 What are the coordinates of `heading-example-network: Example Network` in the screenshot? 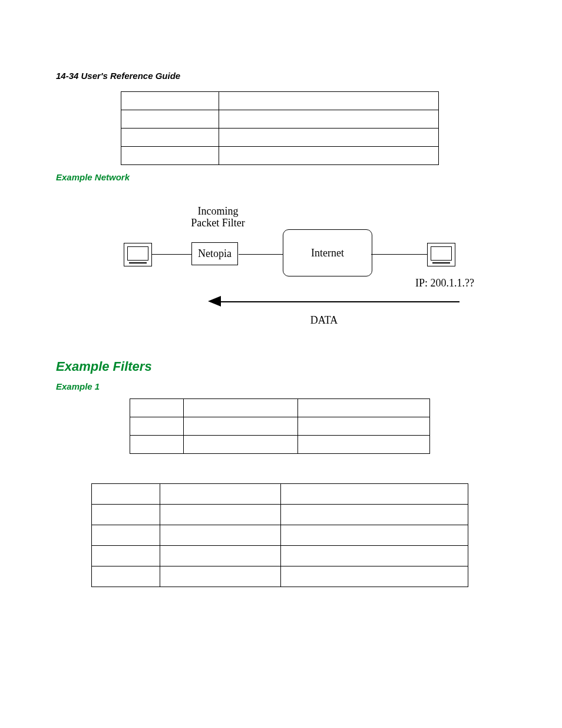 It's located at (281, 177).